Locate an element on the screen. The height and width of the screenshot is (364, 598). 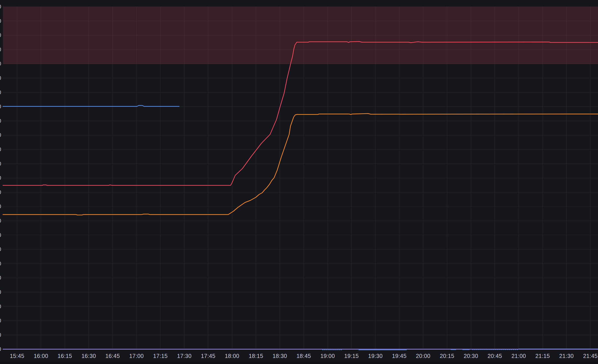
blue-series-line is located at coordinates (91, 106).